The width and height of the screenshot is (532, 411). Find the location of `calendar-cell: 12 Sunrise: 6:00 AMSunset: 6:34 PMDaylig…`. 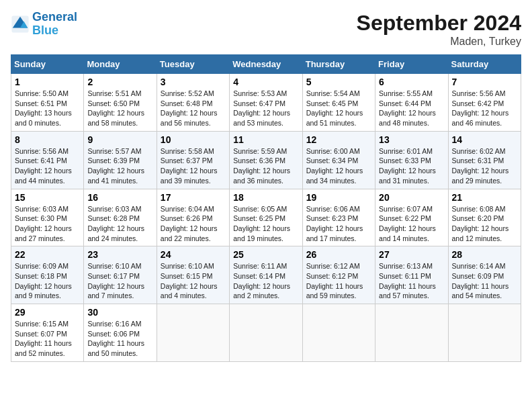

calendar-cell: 12 Sunrise: 6:00 AMSunset: 6:34 PMDaylig… is located at coordinates (339, 160).